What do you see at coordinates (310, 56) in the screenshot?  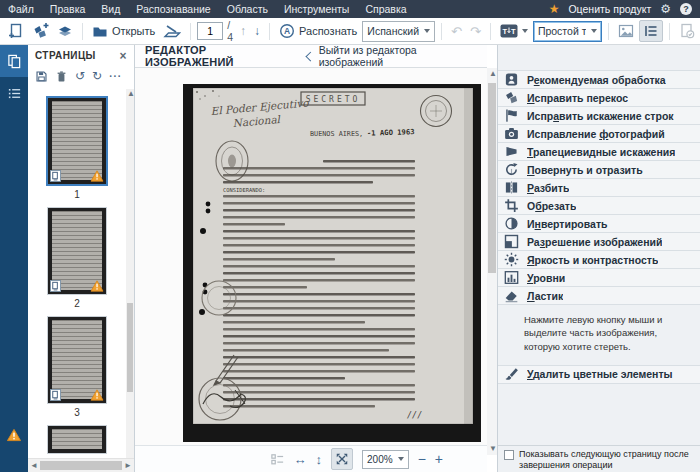 I see `chevron-left-icon` at bounding box center [310, 56].